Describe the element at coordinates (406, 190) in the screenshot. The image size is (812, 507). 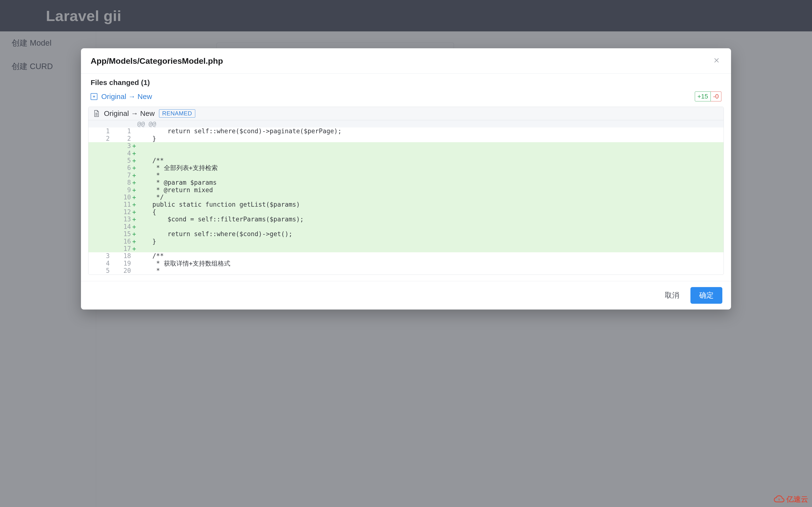
I see `diff-row: 9+ * @return mixed` at that location.